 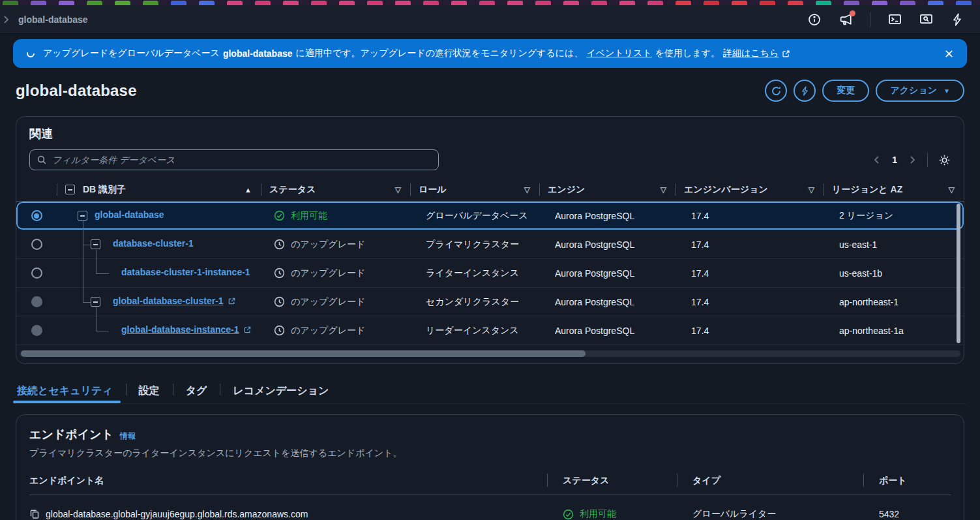 What do you see at coordinates (957, 20) in the screenshot?
I see `bolt-icon` at bounding box center [957, 20].